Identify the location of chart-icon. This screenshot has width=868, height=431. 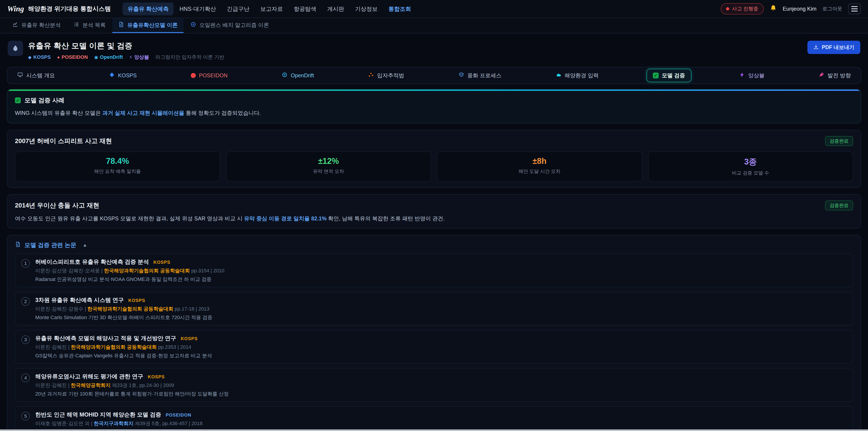
(15, 25).